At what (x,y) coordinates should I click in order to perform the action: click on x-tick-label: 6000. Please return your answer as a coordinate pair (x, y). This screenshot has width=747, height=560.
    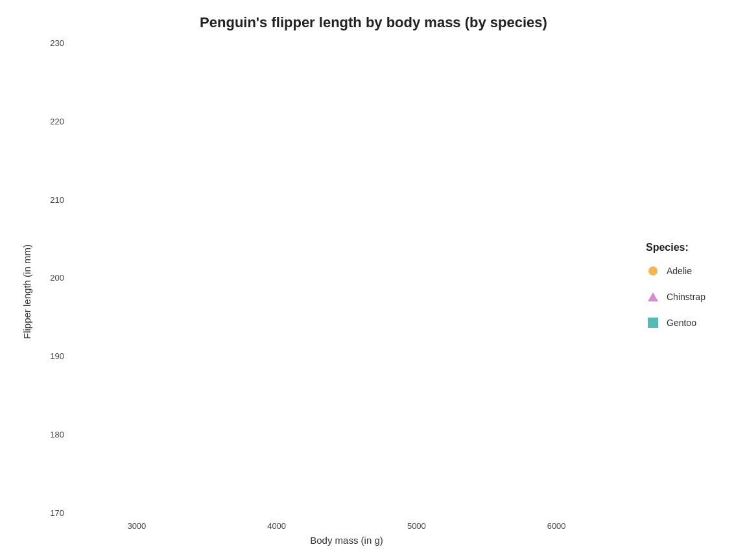
    Looking at the image, I should click on (556, 526).